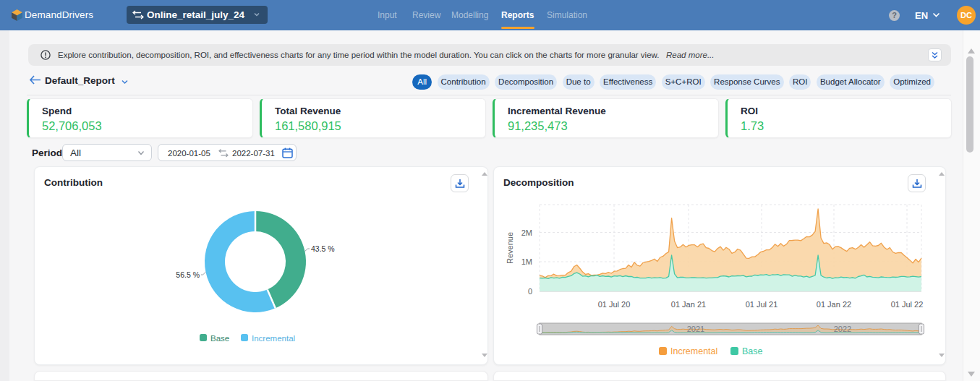  I want to click on svg-text: 43.5 %, so click(323, 249).